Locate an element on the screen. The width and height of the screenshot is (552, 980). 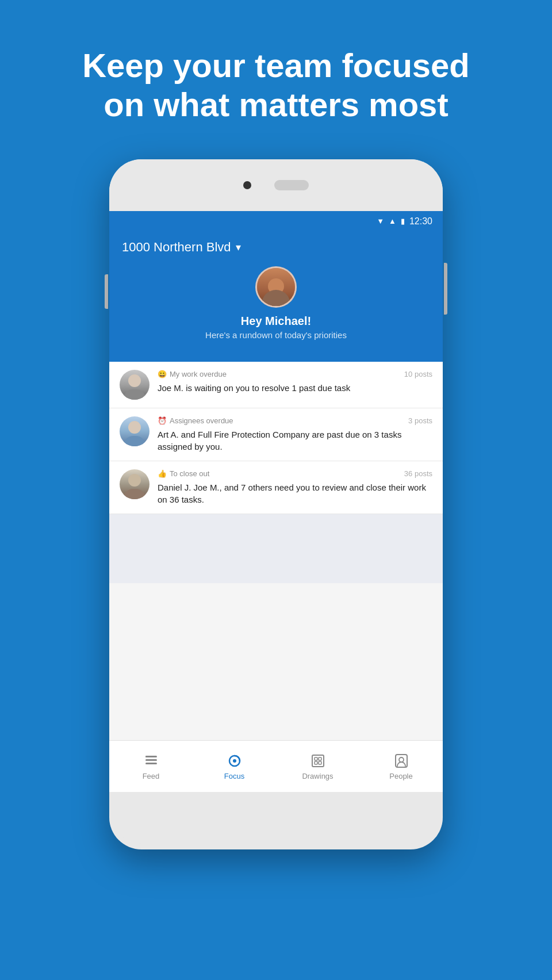
drawings-icon is located at coordinates (318, 761).